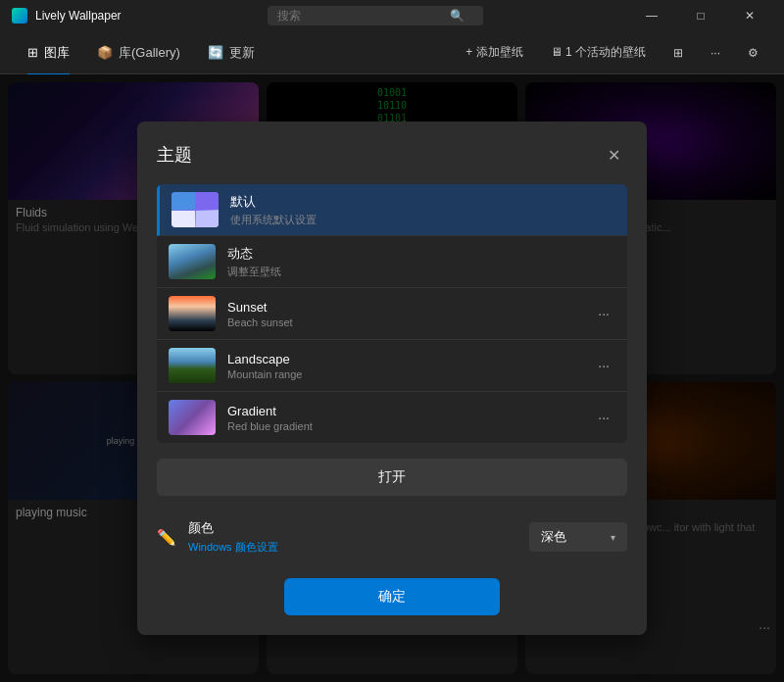 Image resolution: width=784 pixels, height=682 pixels. What do you see at coordinates (67, 16) in the screenshot?
I see `titlebar-left: Lively Wallpaper` at bounding box center [67, 16].